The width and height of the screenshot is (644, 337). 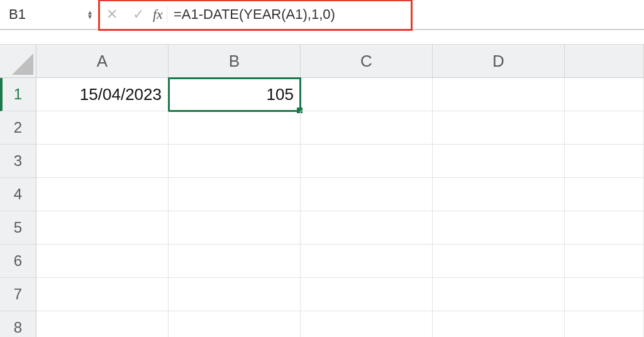 What do you see at coordinates (18, 62) in the screenshot?
I see `select-all-corner` at bounding box center [18, 62].